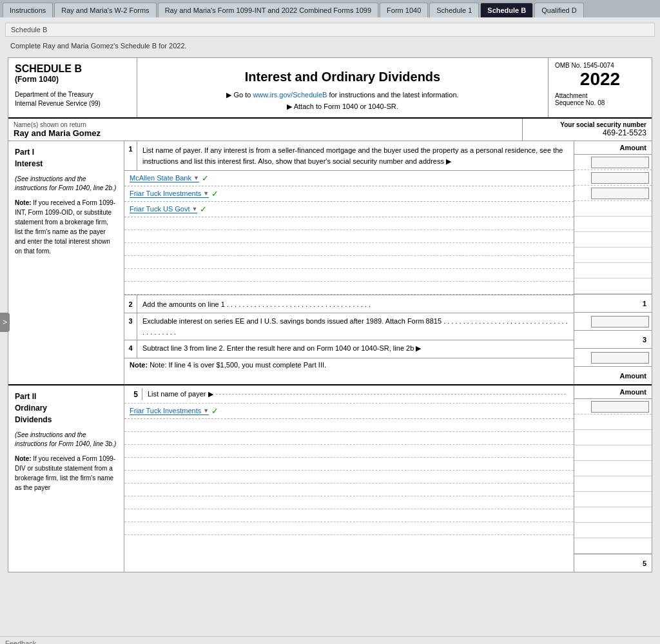 The height and width of the screenshot is (644, 660). I want to click on tab-1040: Form 1040, so click(403, 10).